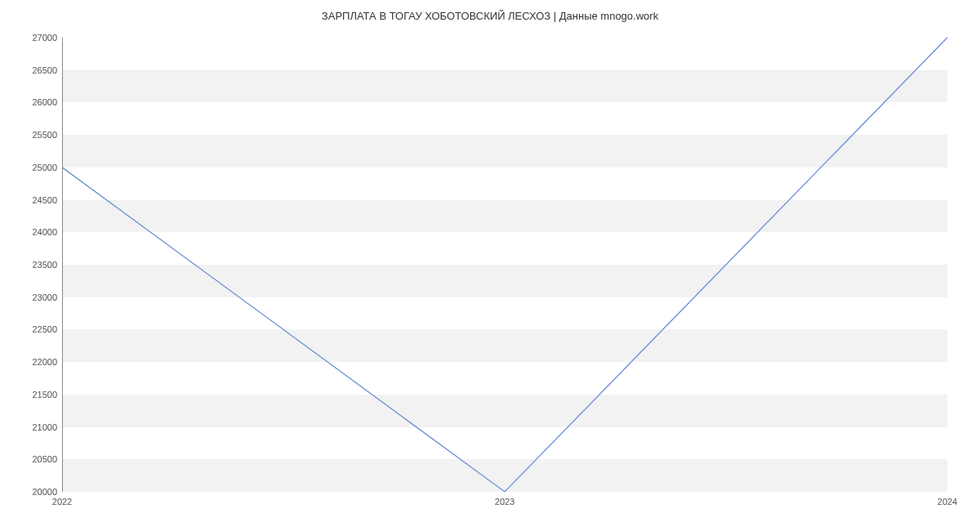 The width and height of the screenshot is (980, 531). Describe the element at coordinates (33, 167) in the screenshot. I see `y-tick-label: 25000` at that location.